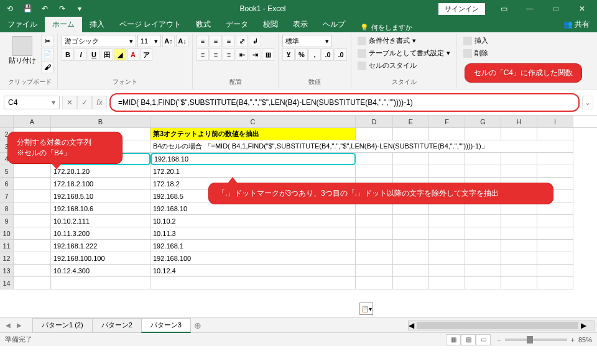 This screenshot has width=597, height=364. Describe the element at coordinates (99, 41) in the screenshot. I see `font-name-select: 游ゴシック▾` at that location.